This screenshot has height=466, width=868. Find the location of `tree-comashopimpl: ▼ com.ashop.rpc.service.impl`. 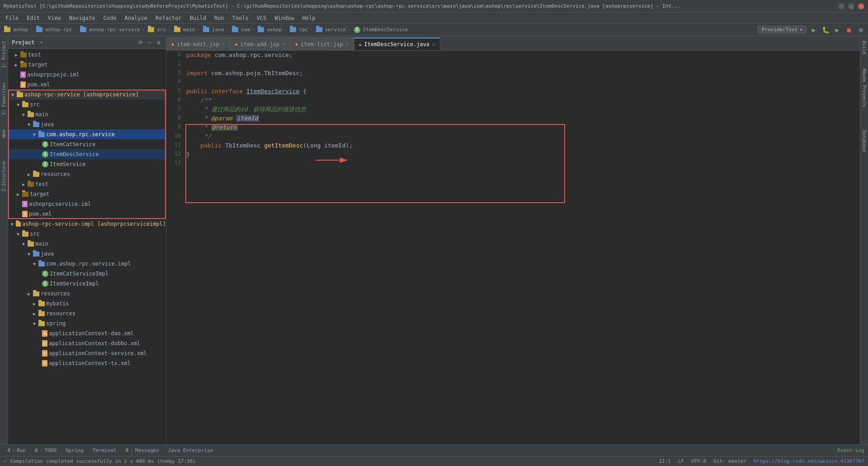

tree-comashopimpl: ▼ com.ashop.rpc.service.impl is located at coordinates (87, 264).